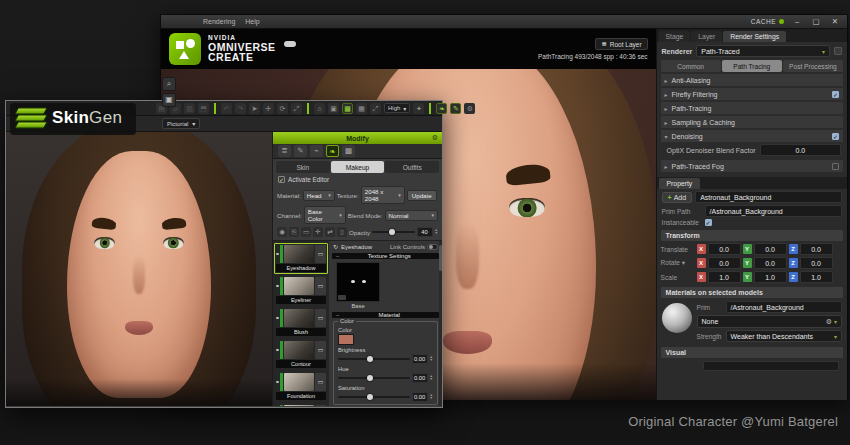 The image size is (850, 445). Describe the element at coordinates (836, 136) in the screenshot. I see `denoising-checkbox: ✓` at that location.